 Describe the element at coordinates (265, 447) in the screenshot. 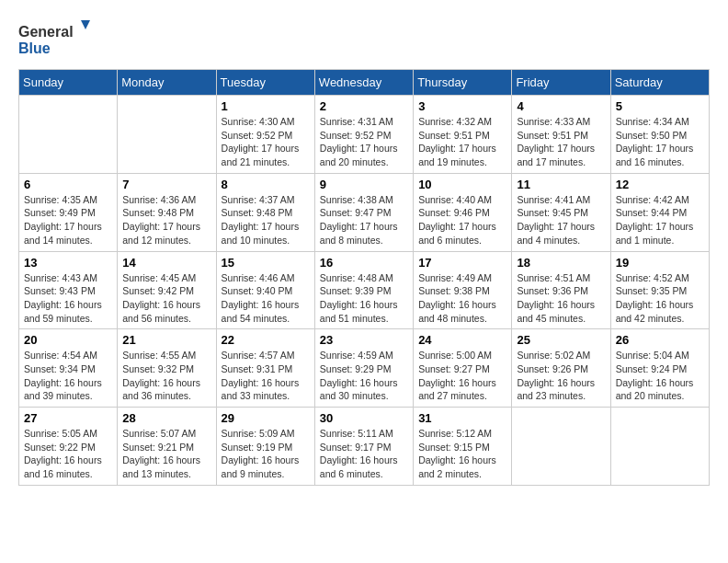

I see `calendar-cell: 29Sunrise: 5:09 AM Sunset: 9:19 PM Dayli…` at that location.